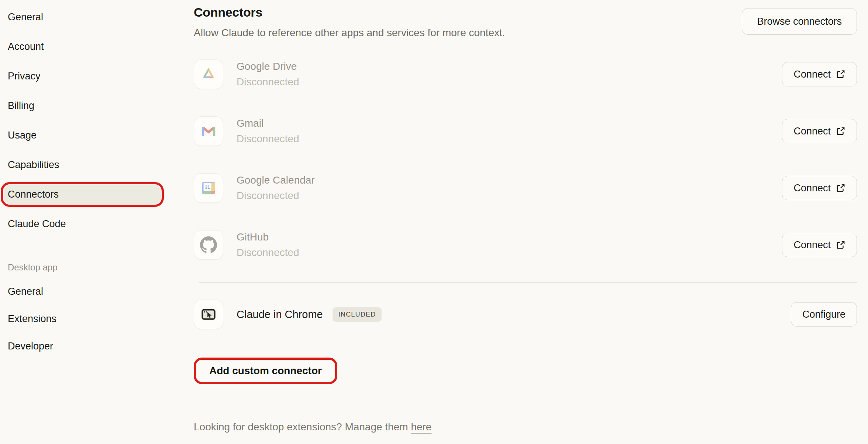  I want to click on google-calendar-icon: 31, so click(209, 188).